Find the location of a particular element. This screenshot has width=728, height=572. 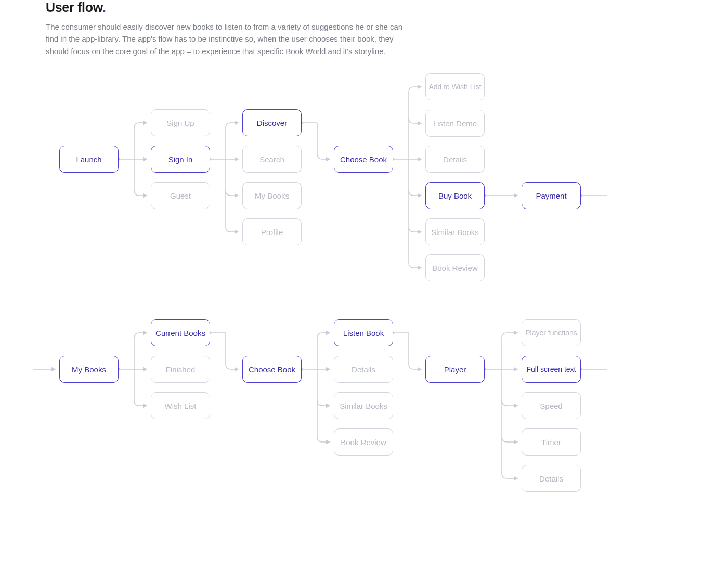

node-review-1: Book Review is located at coordinates (455, 268).